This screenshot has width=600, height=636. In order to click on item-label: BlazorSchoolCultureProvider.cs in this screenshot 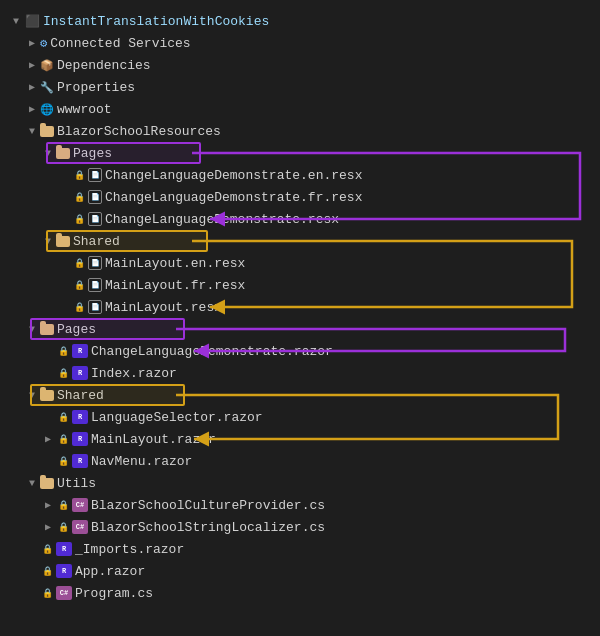, I will do `click(208, 506)`.